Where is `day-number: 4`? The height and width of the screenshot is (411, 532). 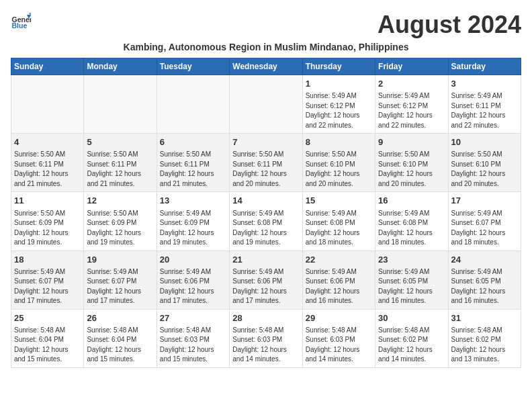
day-number: 4 is located at coordinates (47, 142).